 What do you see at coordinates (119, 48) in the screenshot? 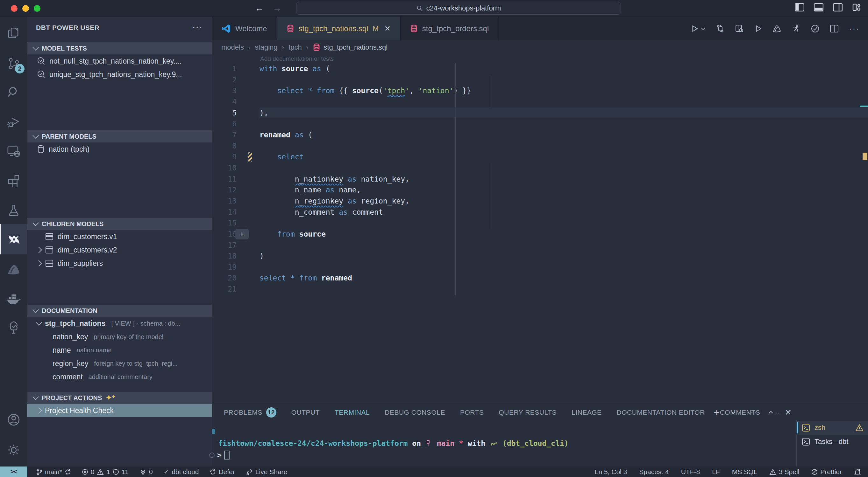
I see `section-header: MODEL TESTS` at bounding box center [119, 48].